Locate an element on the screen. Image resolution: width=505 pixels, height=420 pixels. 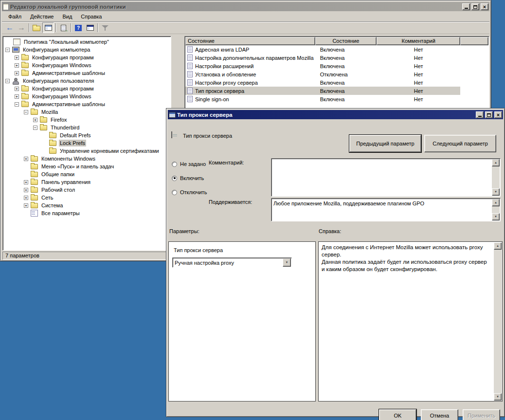
maximize-button is located at coordinates (475, 7).